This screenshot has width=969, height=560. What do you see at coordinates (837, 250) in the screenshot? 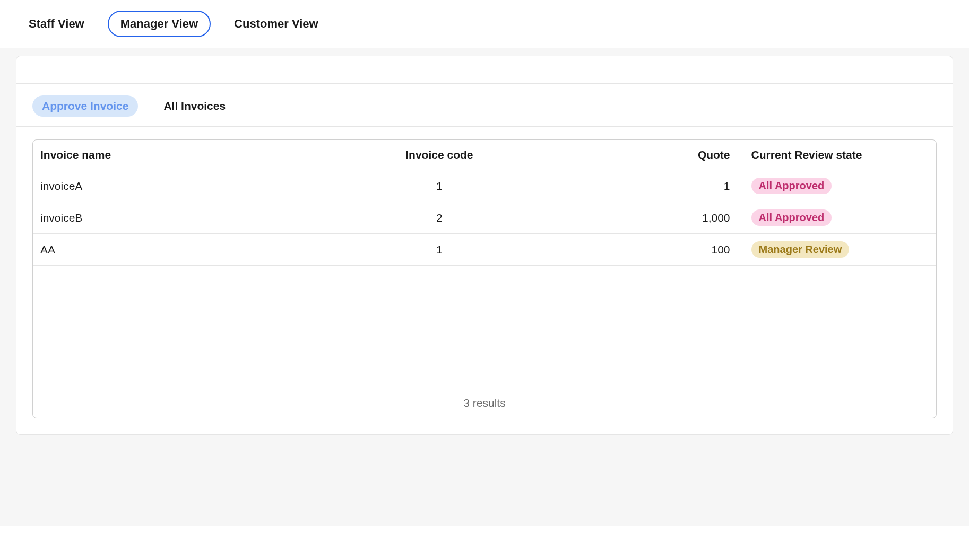
I see `cell-state: Manager Review` at bounding box center [837, 250].